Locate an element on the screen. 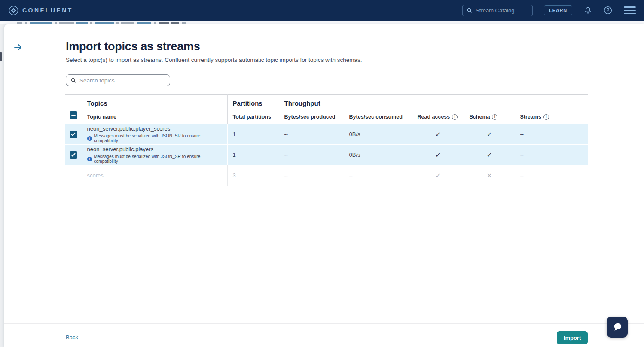 This screenshot has width=644, height=347. consumed-cell: -- is located at coordinates (378, 176).